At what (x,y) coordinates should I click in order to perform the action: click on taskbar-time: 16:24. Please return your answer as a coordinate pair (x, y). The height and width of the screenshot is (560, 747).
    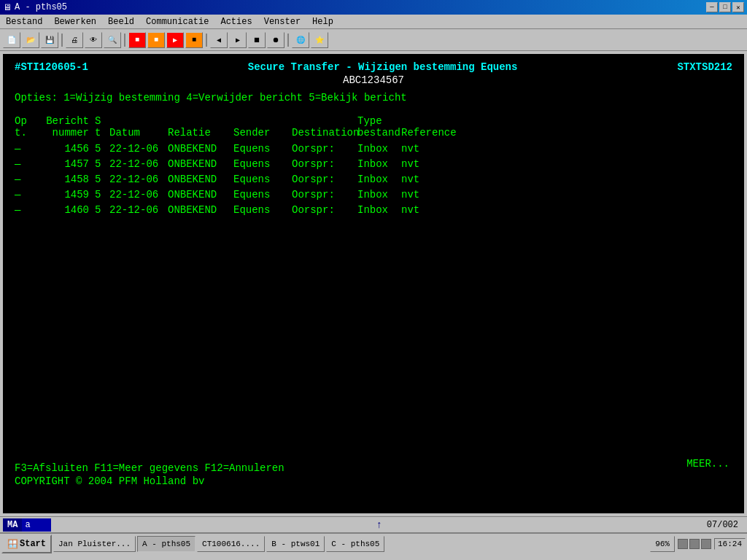
    Looking at the image, I should click on (729, 544).